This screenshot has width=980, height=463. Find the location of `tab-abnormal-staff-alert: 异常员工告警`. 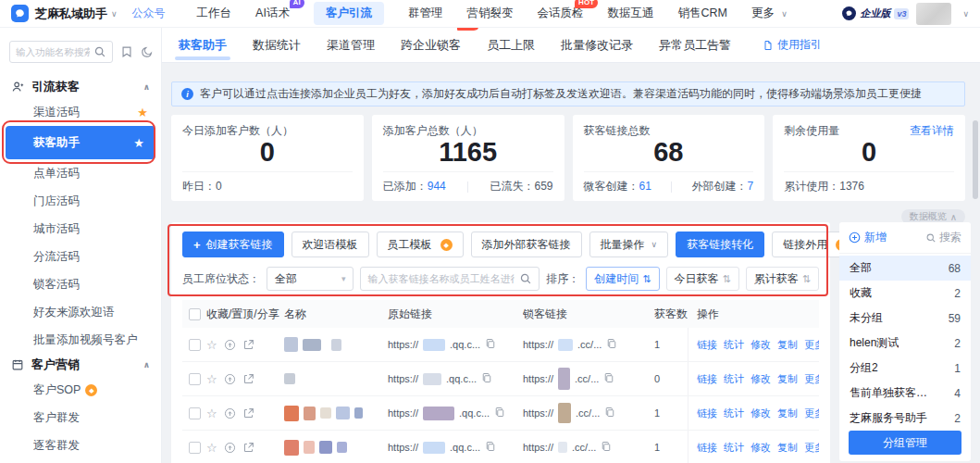

tab-abnormal-staff-alert: 异常员工告警 is located at coordinates (695, 45).